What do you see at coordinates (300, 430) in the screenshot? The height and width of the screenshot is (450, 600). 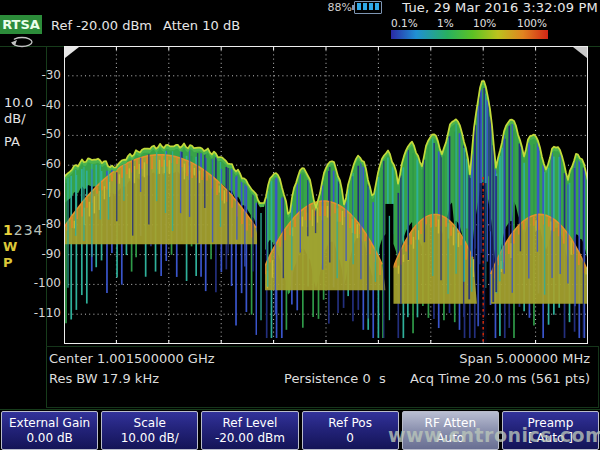 I see `softkey-row: External Gain0.00 dBScale10.00 dB/Ref Le…` at bounding box center [300, 430].